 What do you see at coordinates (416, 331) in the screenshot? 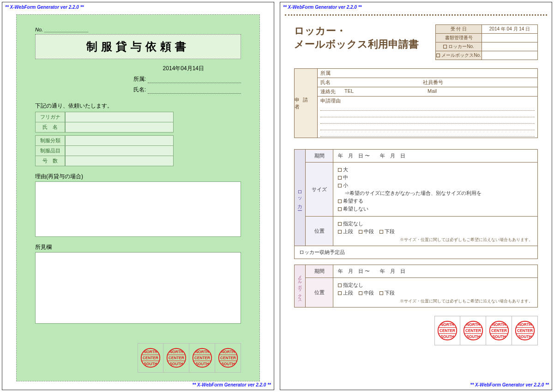
I see `stamp-row-right: NORTH CENTER SOUTH NORTH CENTER SOUTH NO…` at bounding box center [416, 331].